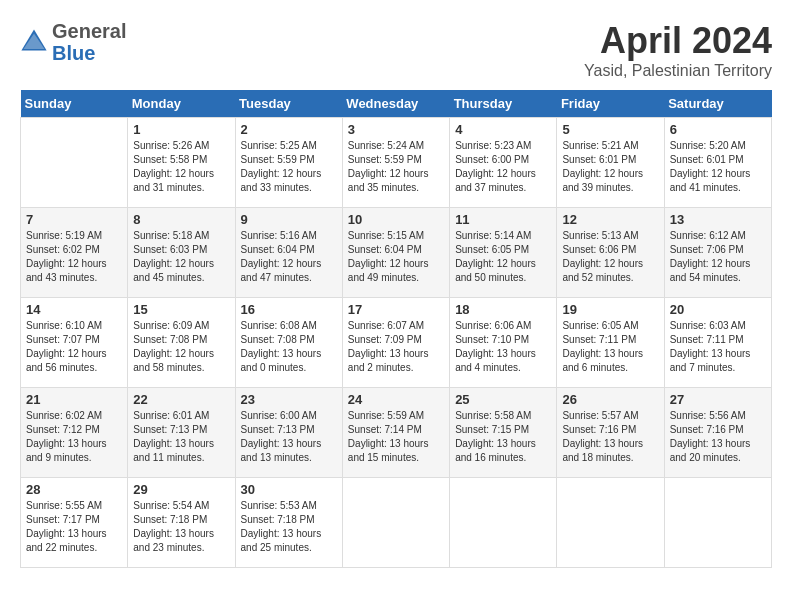  What do you see at coordinates (74, 310) in the screenshot?
I see `day-number: 14` at bounding box center [74, 310].